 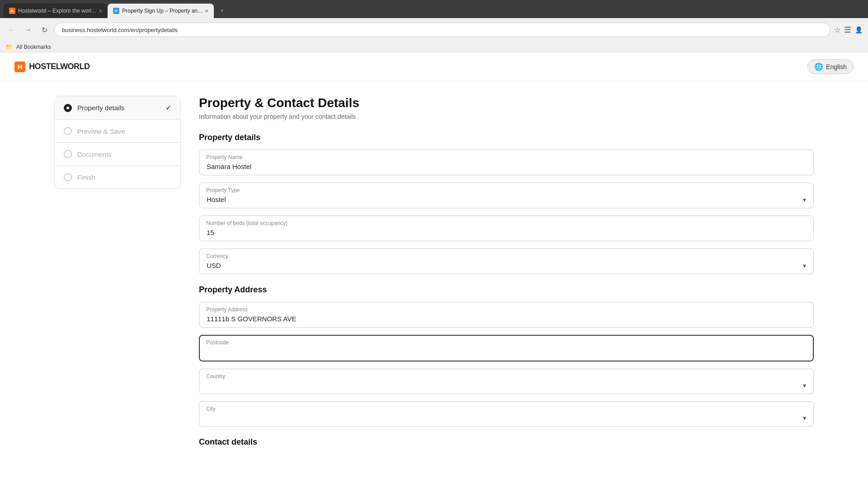 What do you see at coordinates (506, 163) in the screenshot?
I see `property-name-field: Property Name` at bounding box center [506, 163].